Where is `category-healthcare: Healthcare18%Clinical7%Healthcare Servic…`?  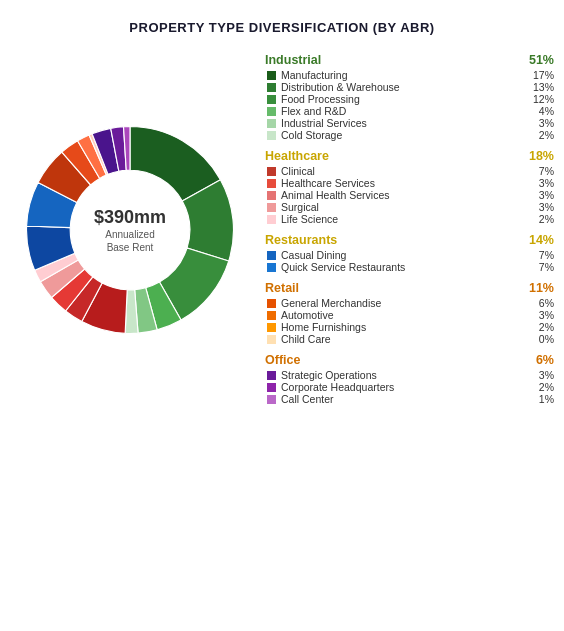
category-healthcare: Healthcare18%Clinical7%Healthcare Servic… is located at coordinates (410, 187).